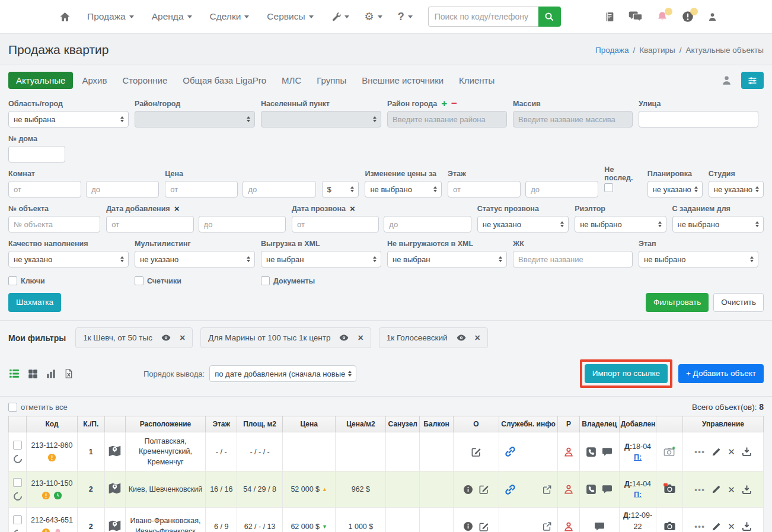 The image size is (772, 532). Describe the element at coordinates (736, 189) in the screenshot. I see `studio-select: не указано` at that location.